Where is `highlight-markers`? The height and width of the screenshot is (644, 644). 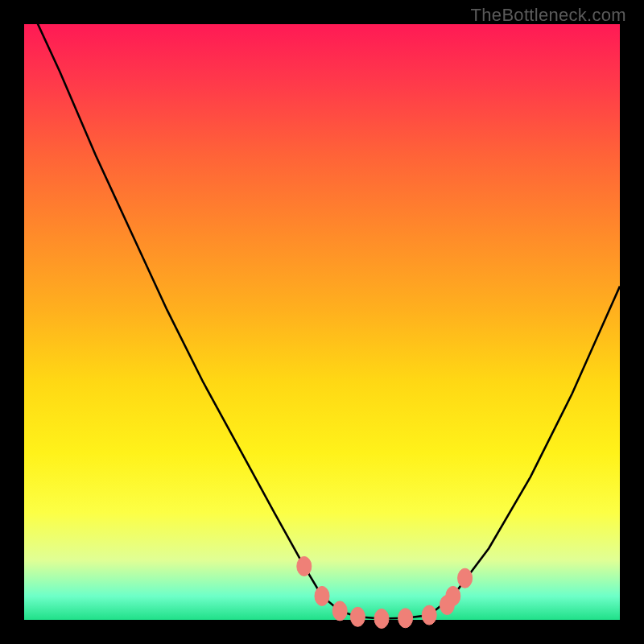
highlight-markers is located at coordinates (385, 592).